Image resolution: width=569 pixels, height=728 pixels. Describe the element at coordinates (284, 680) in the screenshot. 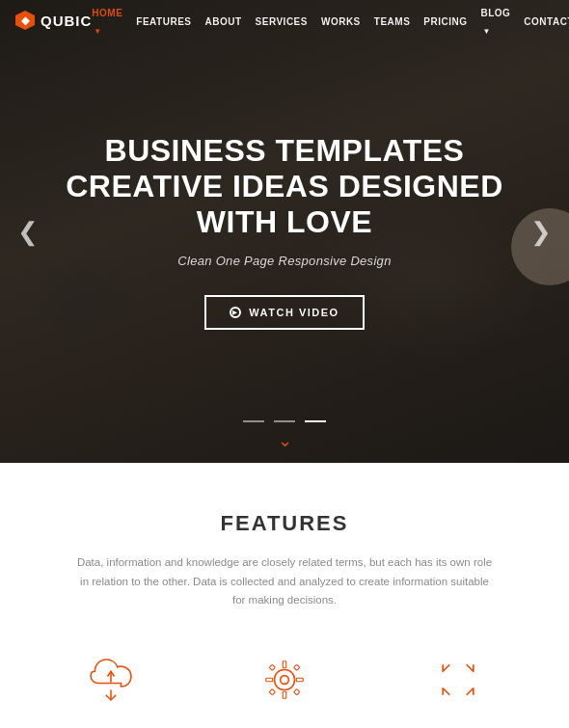

I see `gear-svg` at that location.